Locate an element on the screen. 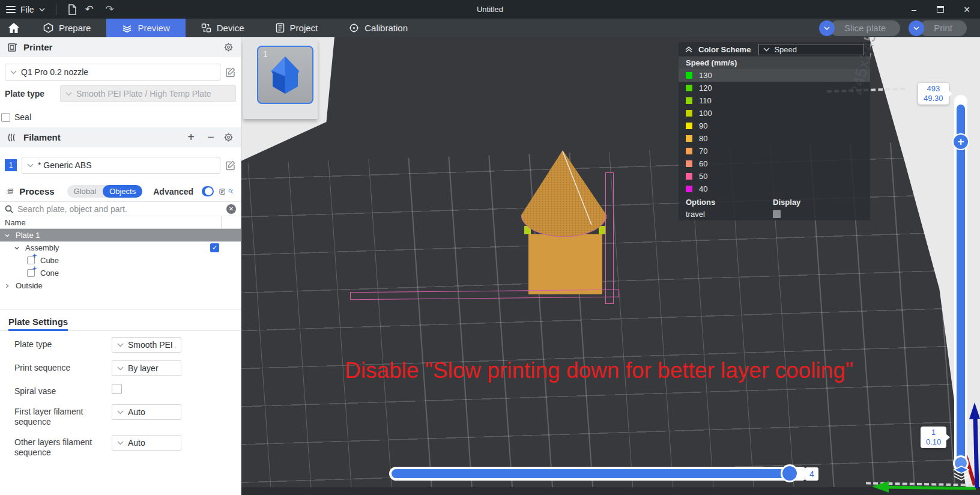 This screenshot has width=980, height=495. layers-icon is located at coordinates (961, 473).